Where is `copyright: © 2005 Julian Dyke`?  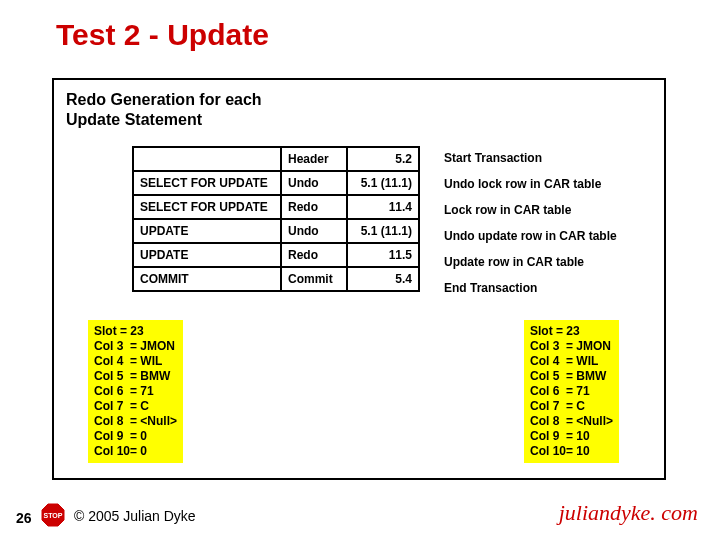
copyright: © 2005 Julian Dyke is located at coordinates (135, 516).